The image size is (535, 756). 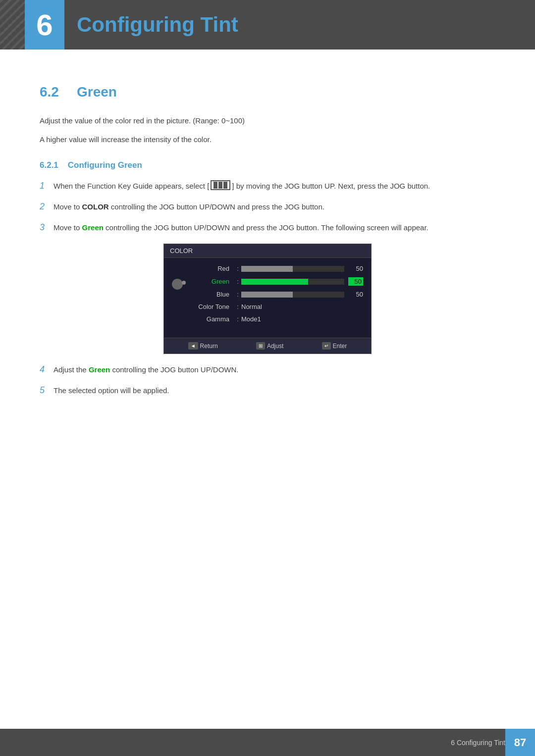 I want to click on section-number: 6.2, so click(x=54, y=92).